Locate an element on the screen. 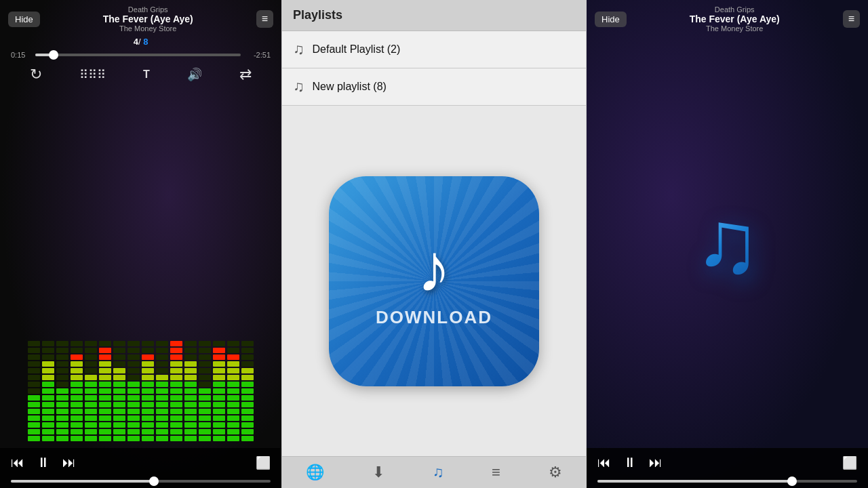 The image size is (868, 488). left-bottom-controls: ⏮ ⏸ ⏭ ⬜ is located at coordinates (141, 462).